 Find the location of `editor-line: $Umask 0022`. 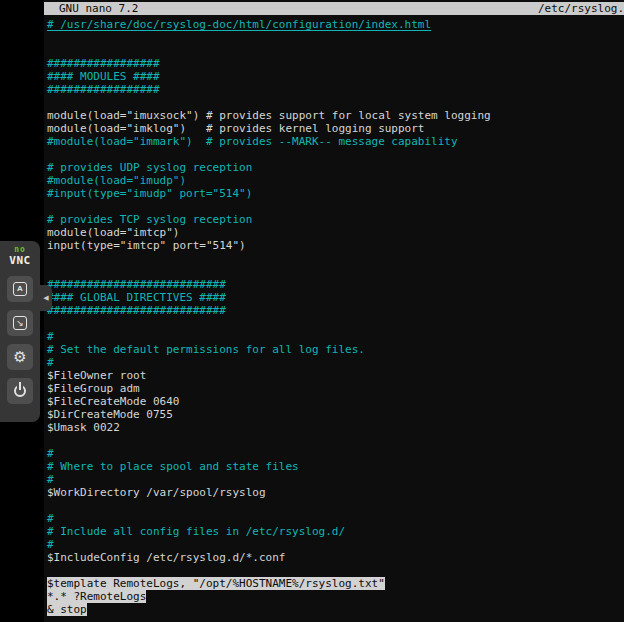

editor-line: $Umask 0022 is located at coordinates (336, 428).